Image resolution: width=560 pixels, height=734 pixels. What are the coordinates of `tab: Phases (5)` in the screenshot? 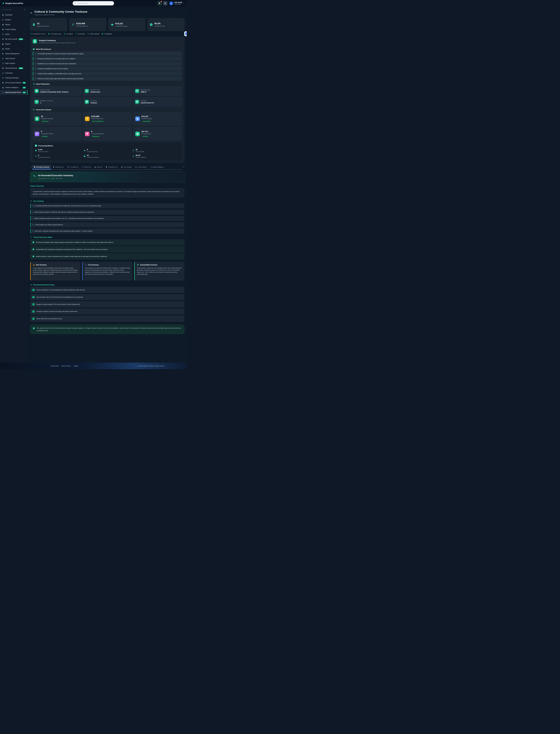 It's located at (86, 167).